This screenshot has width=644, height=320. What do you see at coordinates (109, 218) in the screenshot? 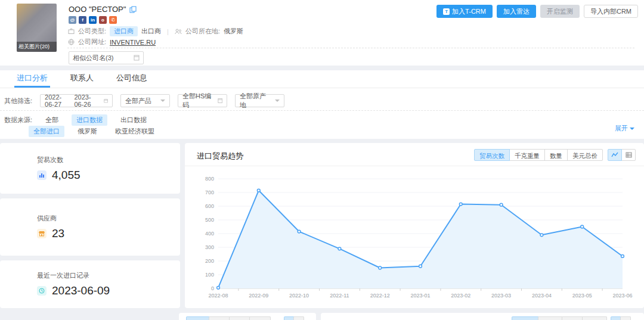
I see `stat-label: 供应商` at bounding box center [109, 218].